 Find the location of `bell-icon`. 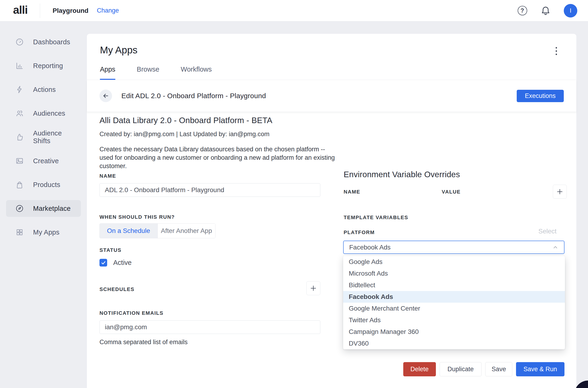

bell-icon is located at coordinates (546, 11).